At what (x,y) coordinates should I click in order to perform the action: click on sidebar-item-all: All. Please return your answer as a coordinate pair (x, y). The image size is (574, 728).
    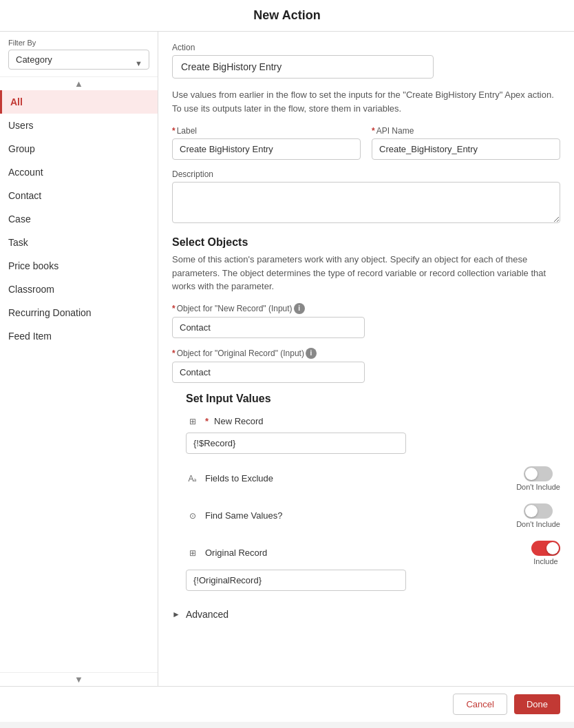
    Looking at the image, I should click on (78, 102).